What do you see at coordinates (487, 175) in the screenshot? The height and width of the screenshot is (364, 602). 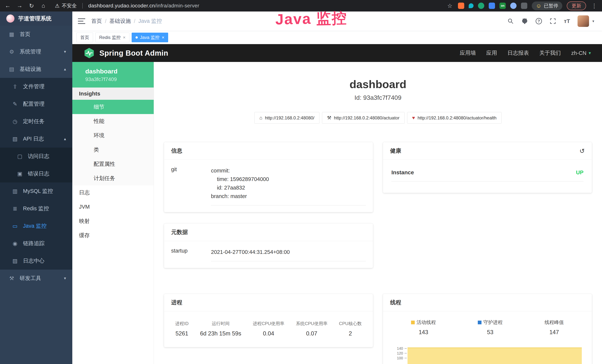 I see `health-instance-row: Instance UP` at bounding box center [487, 175].